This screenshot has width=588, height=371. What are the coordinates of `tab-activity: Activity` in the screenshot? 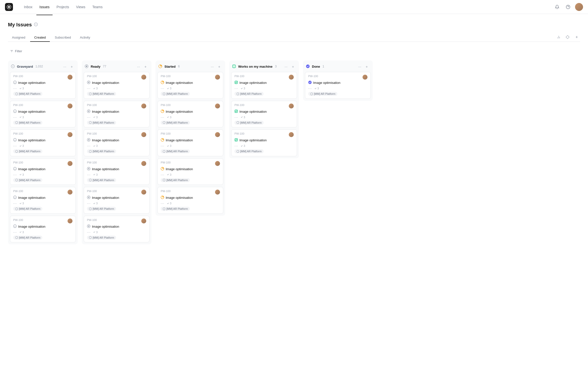 It's located at (85, 38).